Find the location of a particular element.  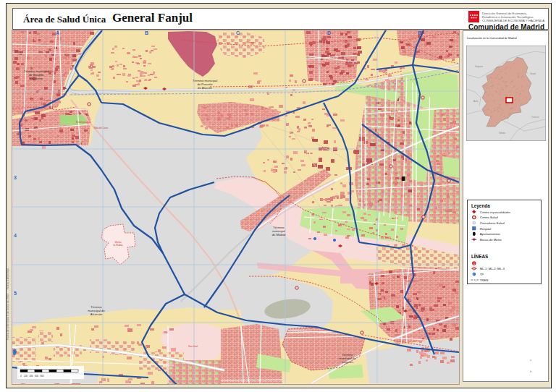

svg-text: Centro especialidades is located at coordinates (495, 213).